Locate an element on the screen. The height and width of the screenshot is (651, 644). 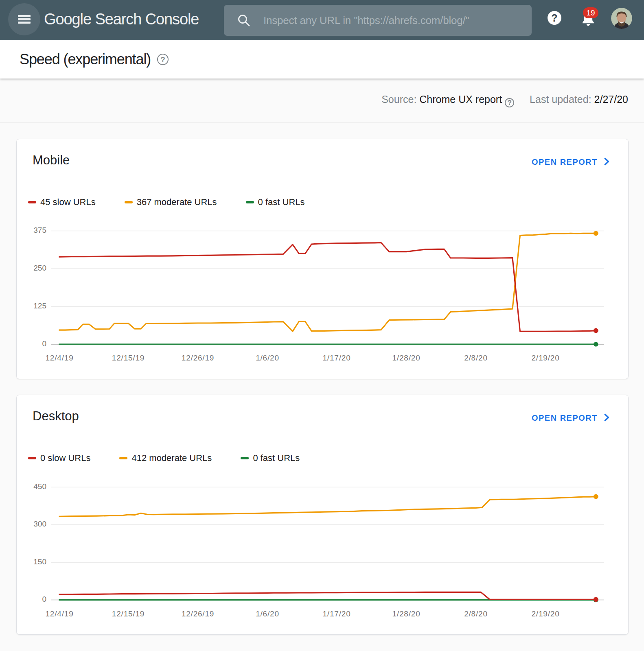
svg-text: 450 is located at coordinates (40, 487).